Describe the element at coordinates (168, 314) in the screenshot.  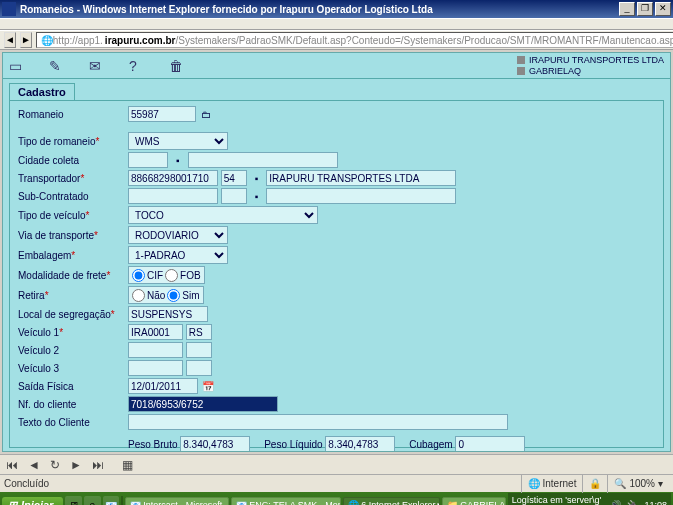
I see `local-segregacao-input` at that location.